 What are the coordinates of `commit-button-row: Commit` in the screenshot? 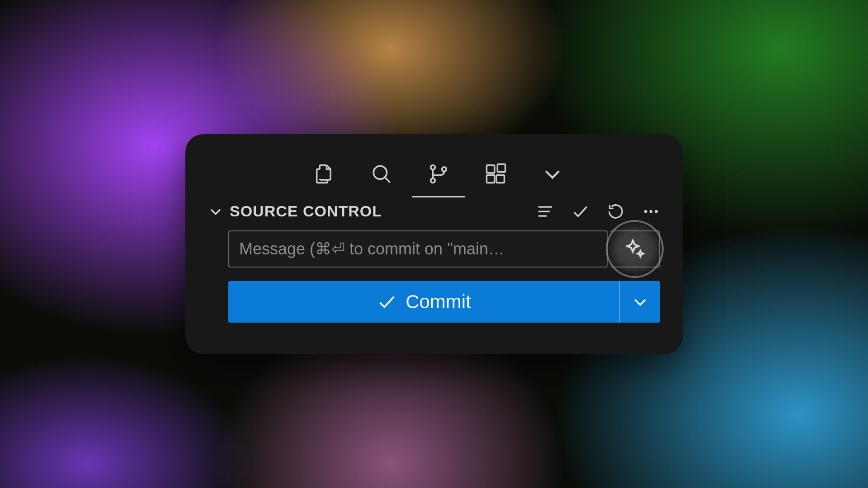 It's located at (434, 302).